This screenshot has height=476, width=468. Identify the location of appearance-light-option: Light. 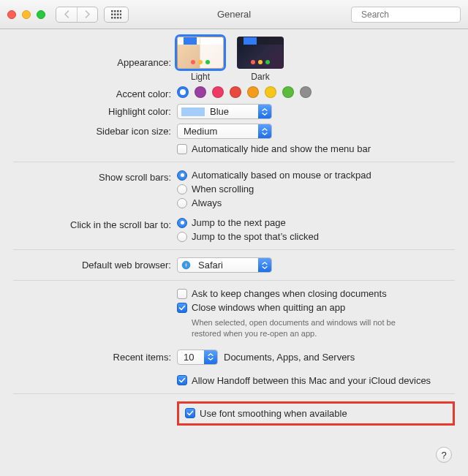
(200, 59).